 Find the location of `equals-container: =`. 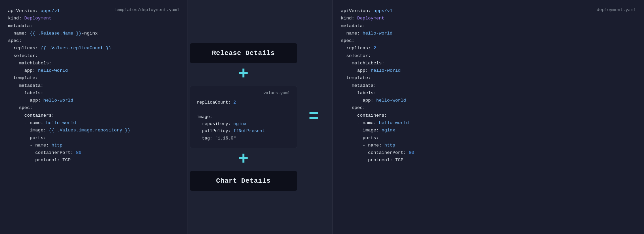

equals-container: = is located at coordinates (314, 117).